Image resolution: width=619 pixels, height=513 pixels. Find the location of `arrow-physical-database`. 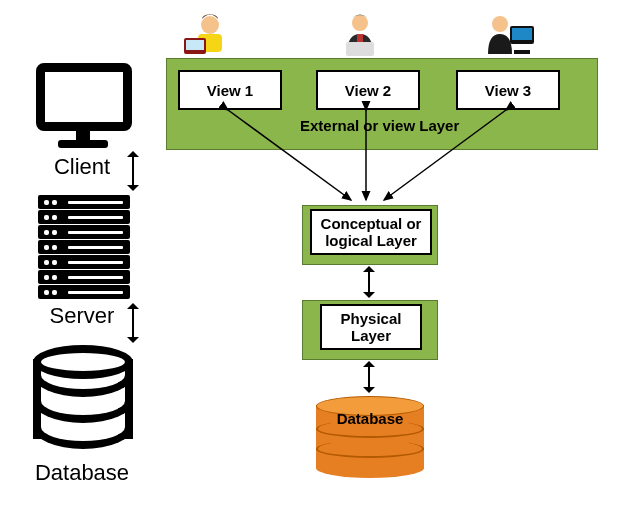

arrow-physical-database is located at coordinates (369, 377).